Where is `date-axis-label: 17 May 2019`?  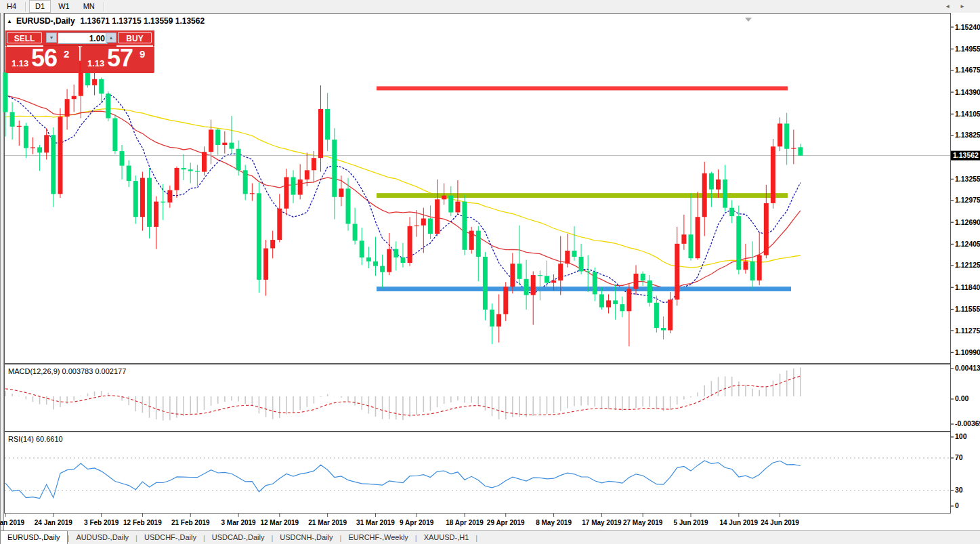
date-axis-label: 17 May 2019 is located at coordinates (601, 523).